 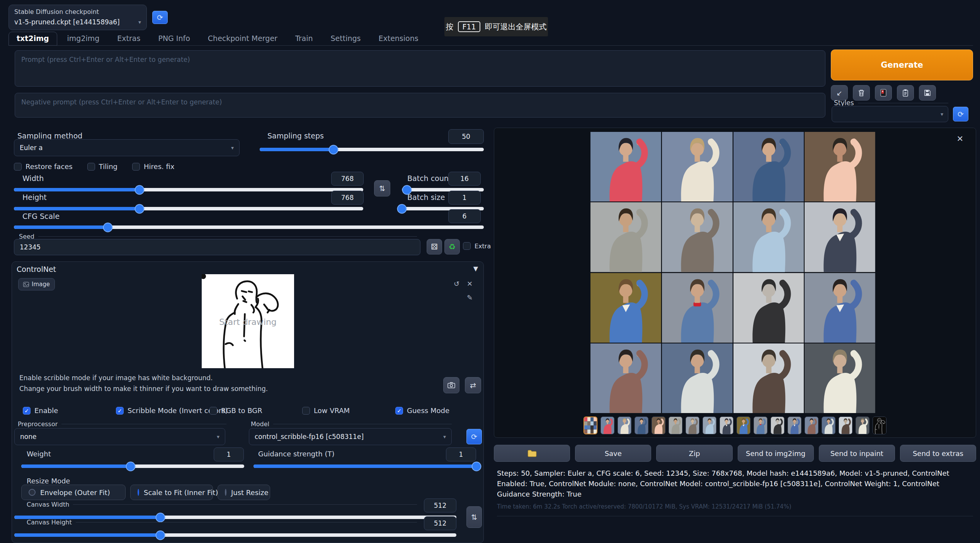 What do you see at coordinates (172, 492) in the screenshot?
I see `resize-option-scale-to-fit-inner-fit-: Scale to Fit (Inner Fit)` at bounding box center [172, 492].